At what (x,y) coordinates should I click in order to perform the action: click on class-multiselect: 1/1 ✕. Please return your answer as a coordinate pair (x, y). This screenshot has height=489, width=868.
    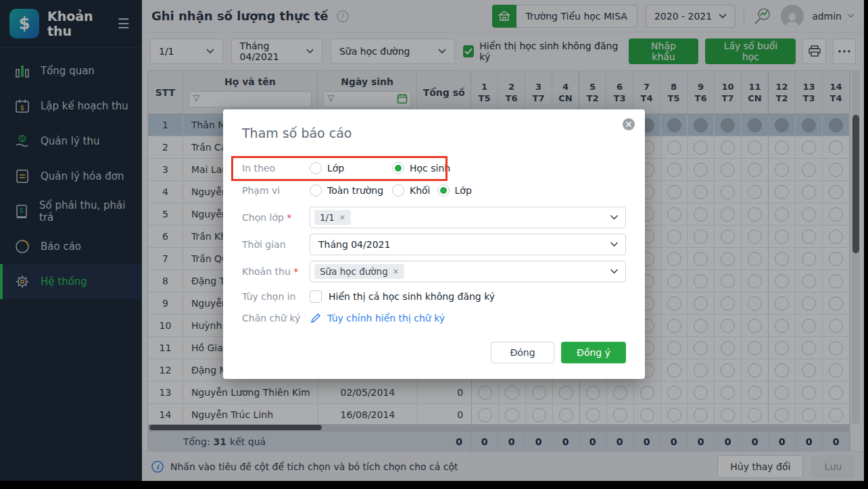
    Looking at the image, I should click on (468, 217).